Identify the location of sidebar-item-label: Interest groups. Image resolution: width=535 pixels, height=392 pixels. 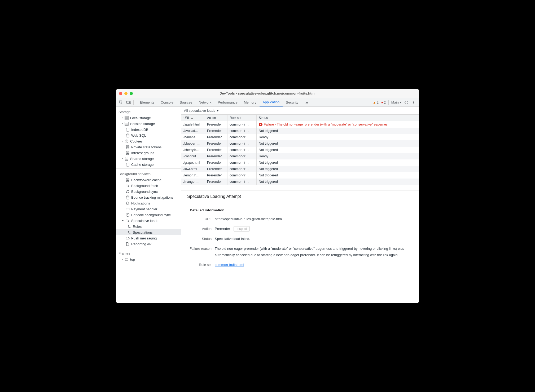
(143, 153).